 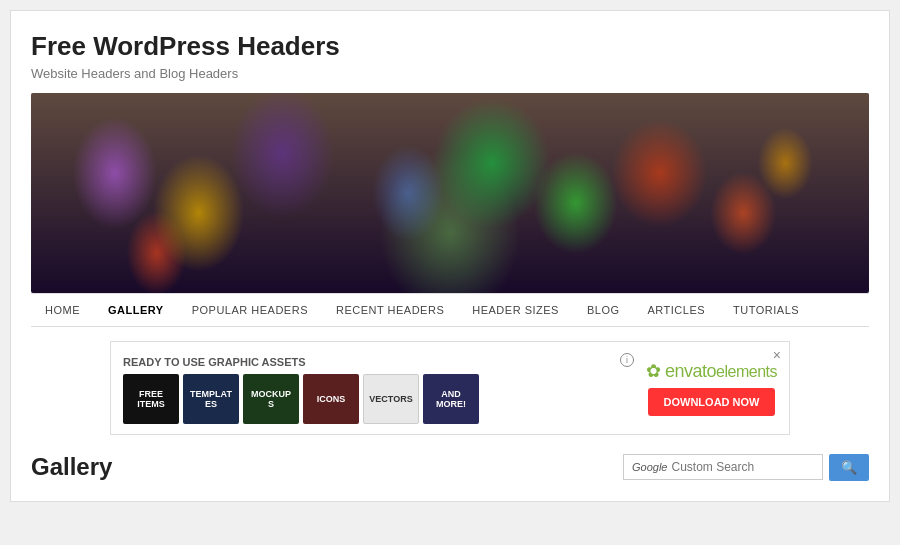 What do you see at coordinates (650, 467) in the screenshot?
I see `google-label: Google` at bounding box center [650, 467].